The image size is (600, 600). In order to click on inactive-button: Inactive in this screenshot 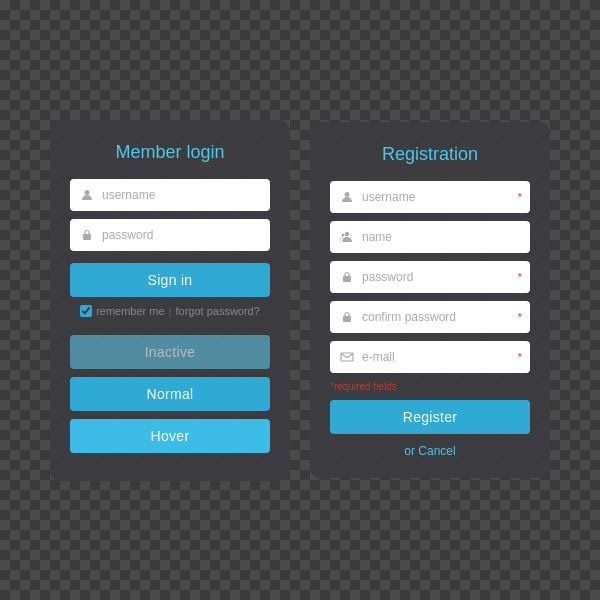, I will do `click(170, 352)`.